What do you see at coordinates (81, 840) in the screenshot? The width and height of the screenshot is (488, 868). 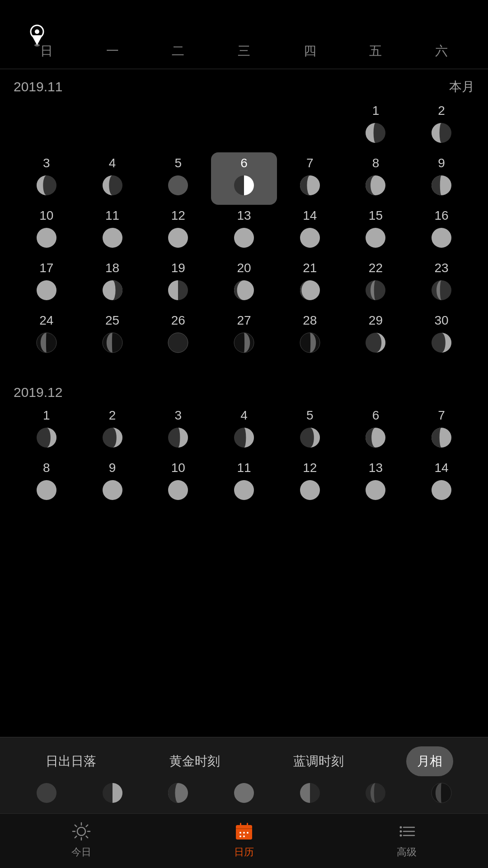 I see `nav-item-今日: 今日` at bounding box center [81, 840].